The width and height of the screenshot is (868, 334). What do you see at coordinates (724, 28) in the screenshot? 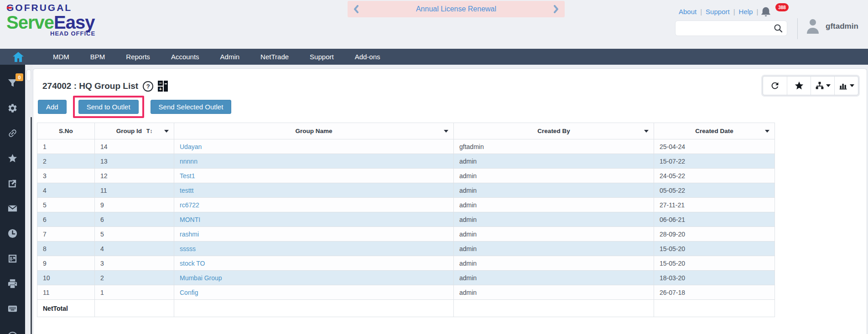
I see `search-input` at bounding box center [724, 28].